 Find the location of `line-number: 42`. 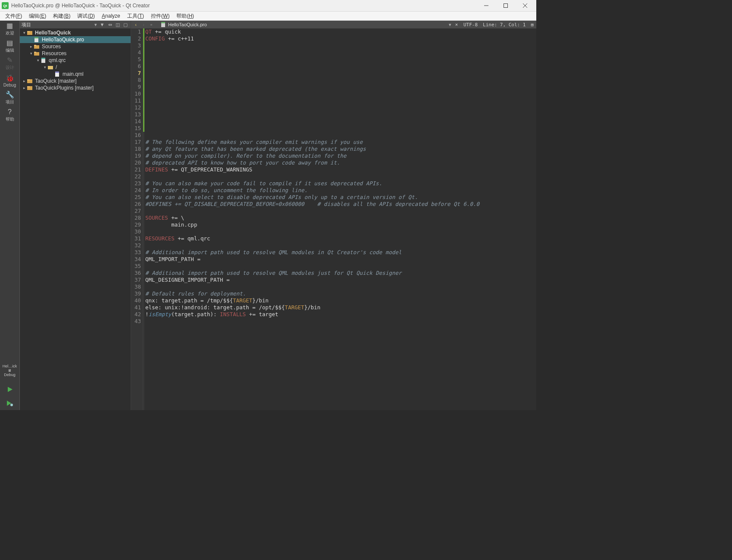

line-number: 42 is located at coordinates (137, 314).